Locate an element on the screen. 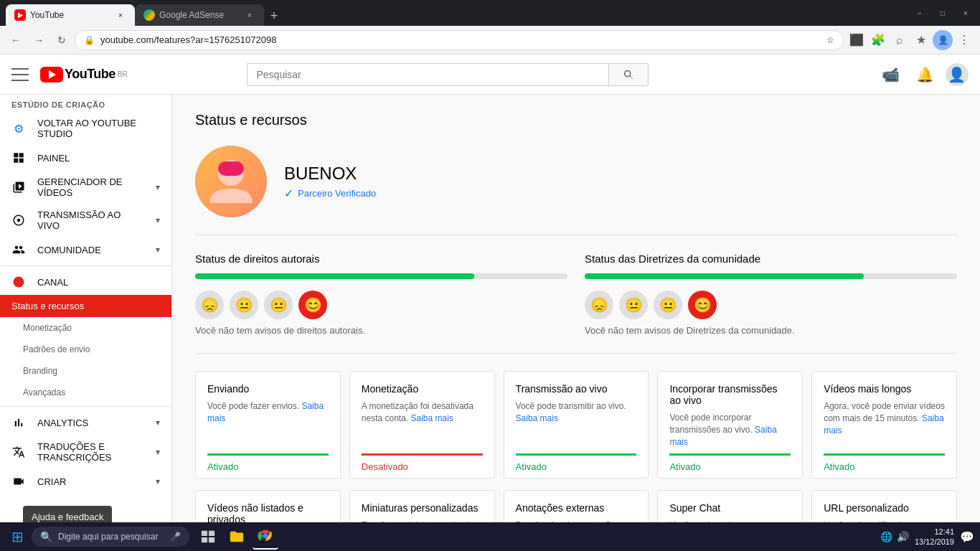 This screenshot has width=980, height=551. taskbar-apps is located at coordinates (237, 537).